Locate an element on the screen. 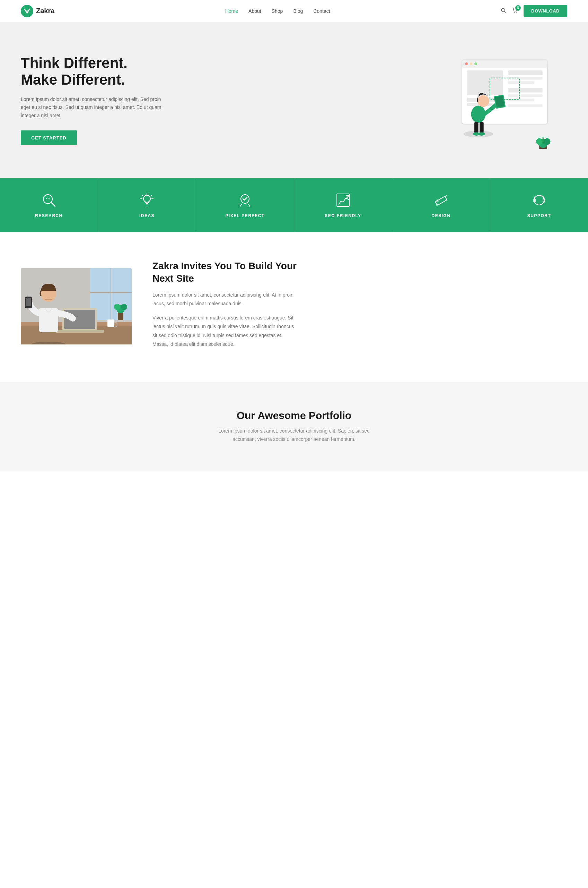  cart-button: 0 is located at coordinates (515, 11).